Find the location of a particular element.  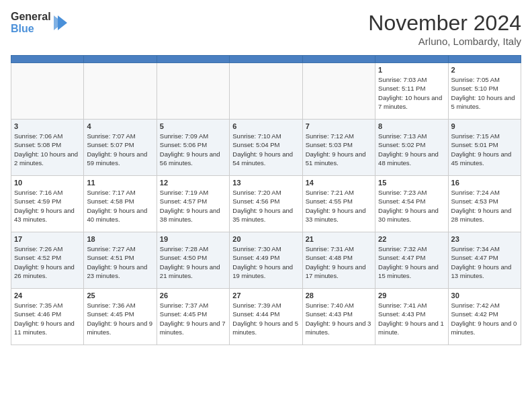

day-info: Sunrise: 7:23 AM Sunset: 4:54 PM Dayligh… is located at coordinates (411, 205).